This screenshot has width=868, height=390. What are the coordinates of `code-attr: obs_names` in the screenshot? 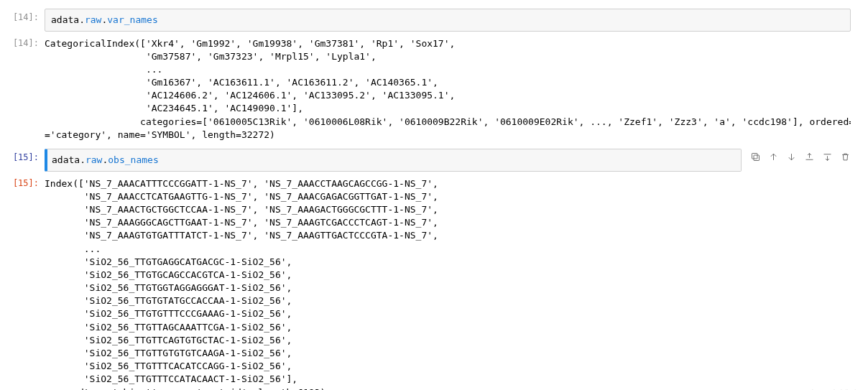 It's located at (133, 159).